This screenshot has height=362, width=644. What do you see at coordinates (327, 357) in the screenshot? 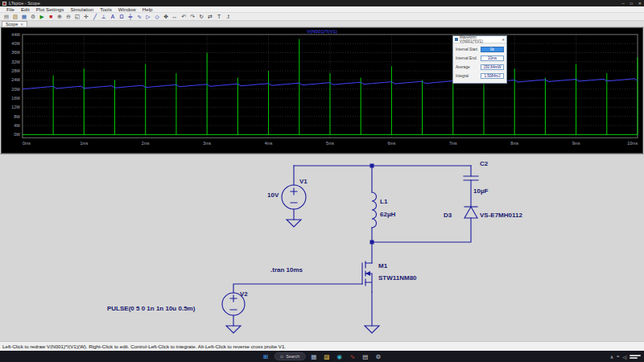
I see `file-explorer-icon: ▨` at bounding box center [327, 357].